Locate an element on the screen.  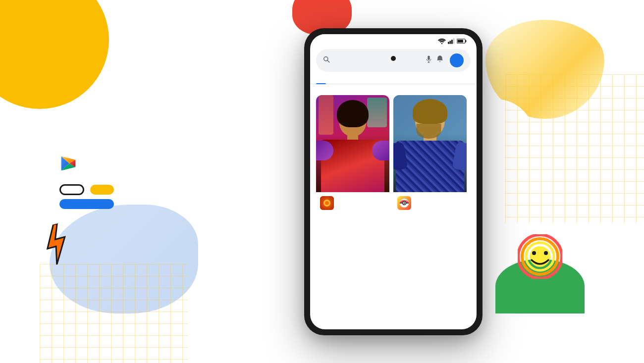
nav-tabs is located at coordinates (393, 80).